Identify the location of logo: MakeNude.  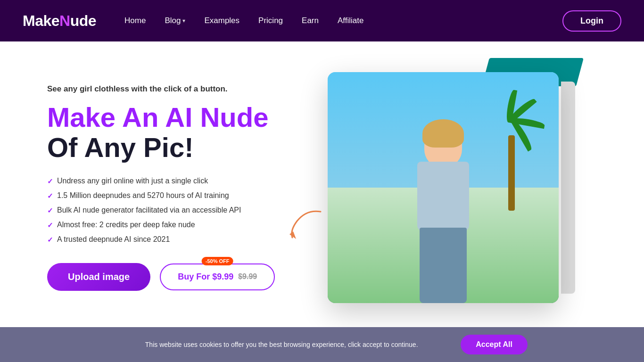
(59, 21).